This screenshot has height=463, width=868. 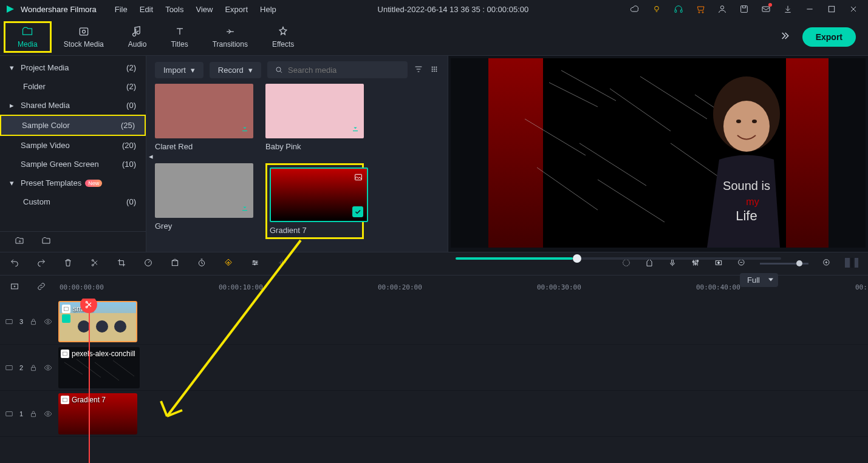 What do you see at coordinates (230, 37) in the screenshot?
I see `tab-transitions: Transitions` at bounding box center [230, 37].